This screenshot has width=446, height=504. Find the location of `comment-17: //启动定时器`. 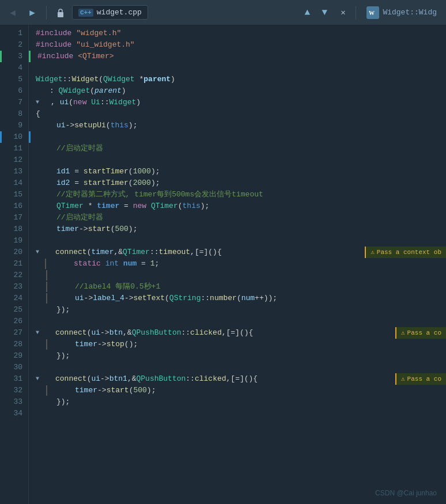

comment-17: //启动定时器 is located at coordinates (80, 218).